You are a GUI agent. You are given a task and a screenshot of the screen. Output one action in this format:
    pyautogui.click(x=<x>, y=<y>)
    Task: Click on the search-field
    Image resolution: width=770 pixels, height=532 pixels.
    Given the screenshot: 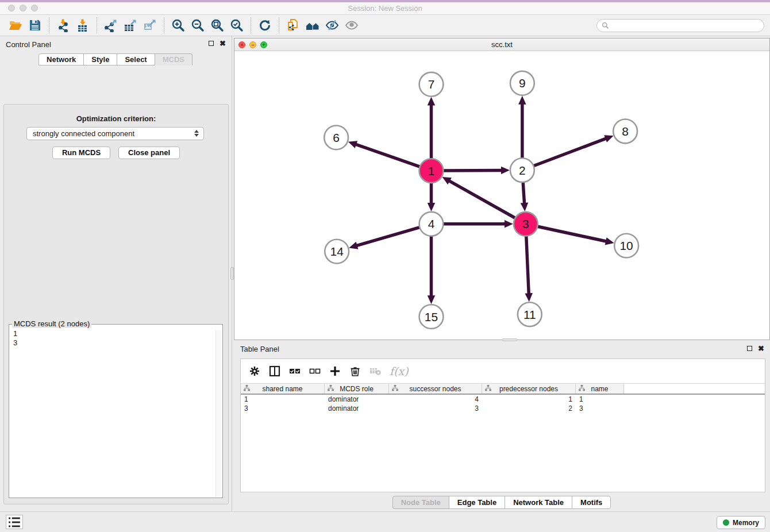 What is the action you would take?
    pyautogui.click(x=680, y=25)
    